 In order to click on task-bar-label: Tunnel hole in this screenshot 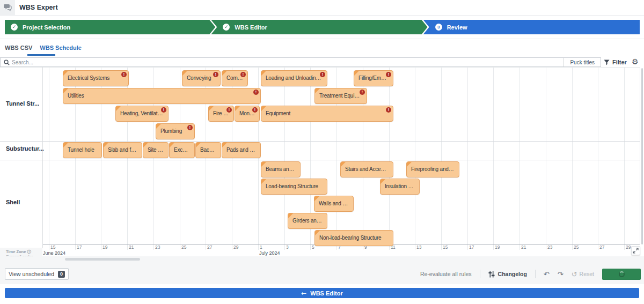, I will do `click(83, 150)`.